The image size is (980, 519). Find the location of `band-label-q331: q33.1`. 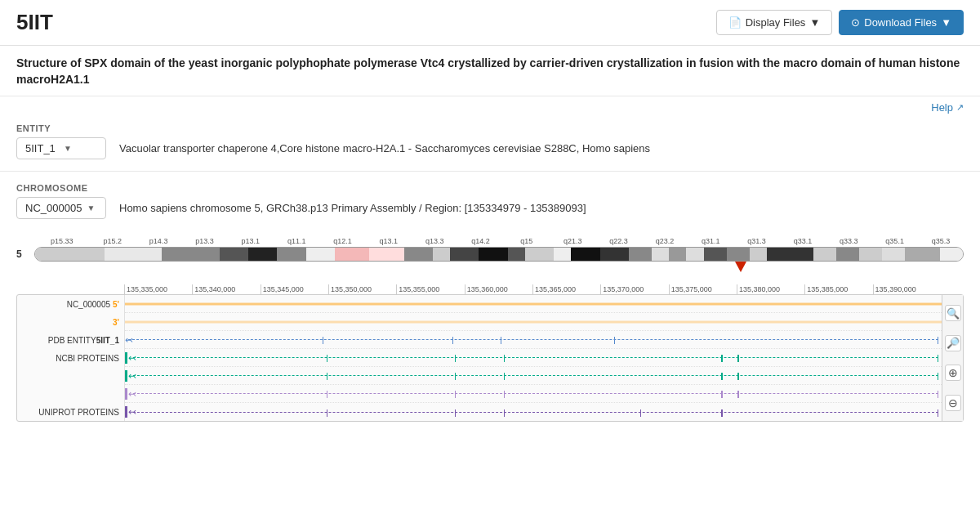

band-label-q331: q33.1 is located at coordinates (803, 241).